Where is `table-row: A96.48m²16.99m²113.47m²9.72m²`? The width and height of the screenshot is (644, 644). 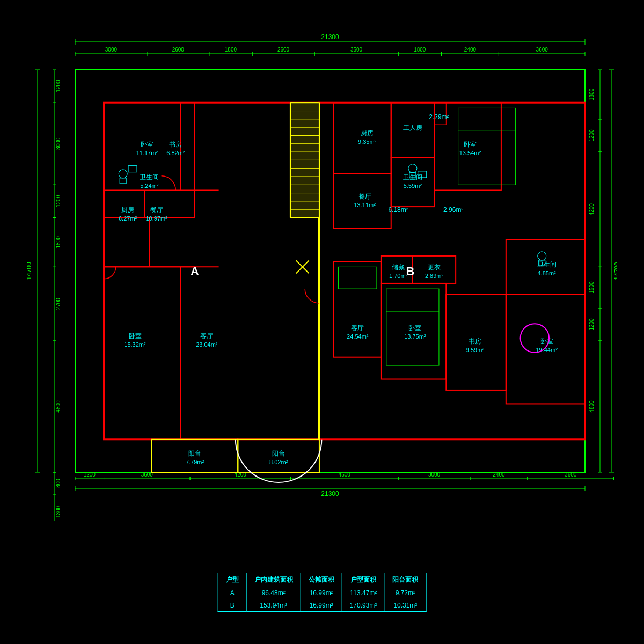
table-row: A96.48m²16.99m²113.47m²9.72m² is located at coordinates (322, 594).